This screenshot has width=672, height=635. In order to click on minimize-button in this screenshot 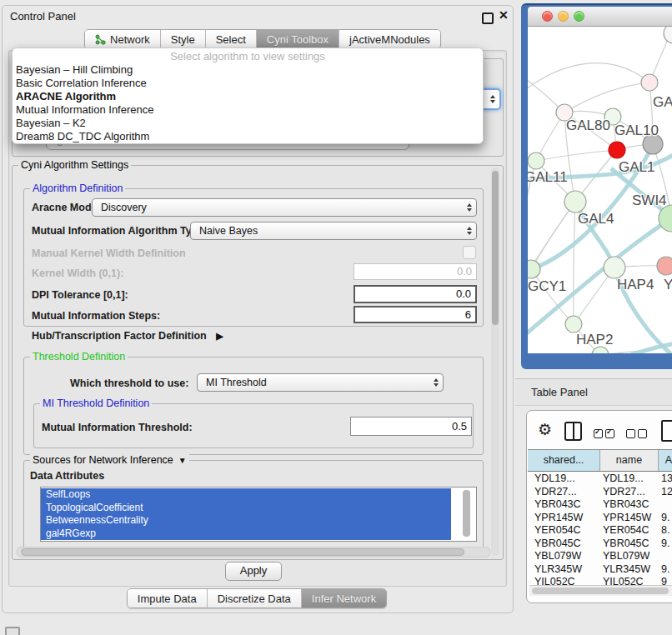, I will do `click(564, 17)`.